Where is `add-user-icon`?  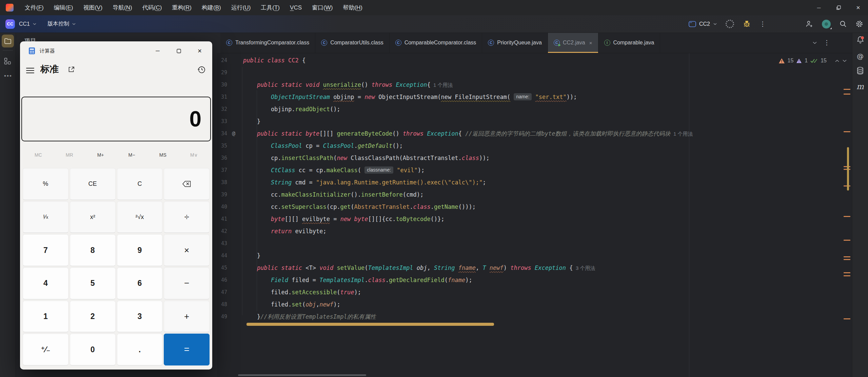
add-user-icon is located at coordinates (809, 24).